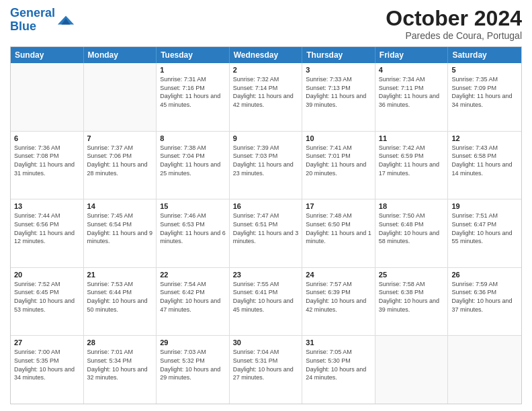 The height and width of the screenshot is (411, 532). Describe the element at coordinates (485, 206) in the screenshot. I see `cell-date: 19` at that location.